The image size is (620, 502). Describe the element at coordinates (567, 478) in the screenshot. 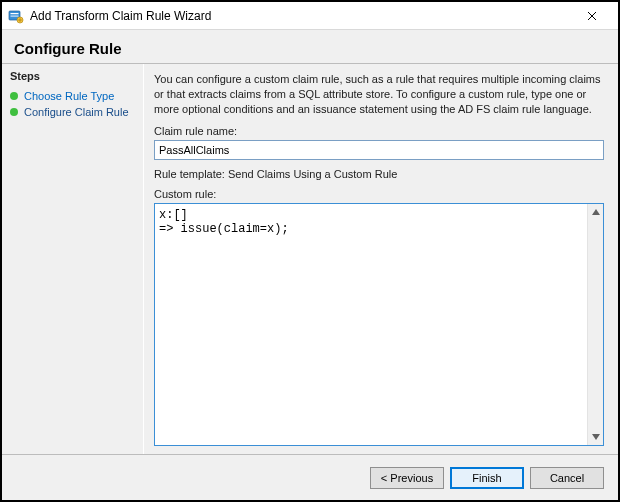

I see `cancel-button: Cancel` at that location.